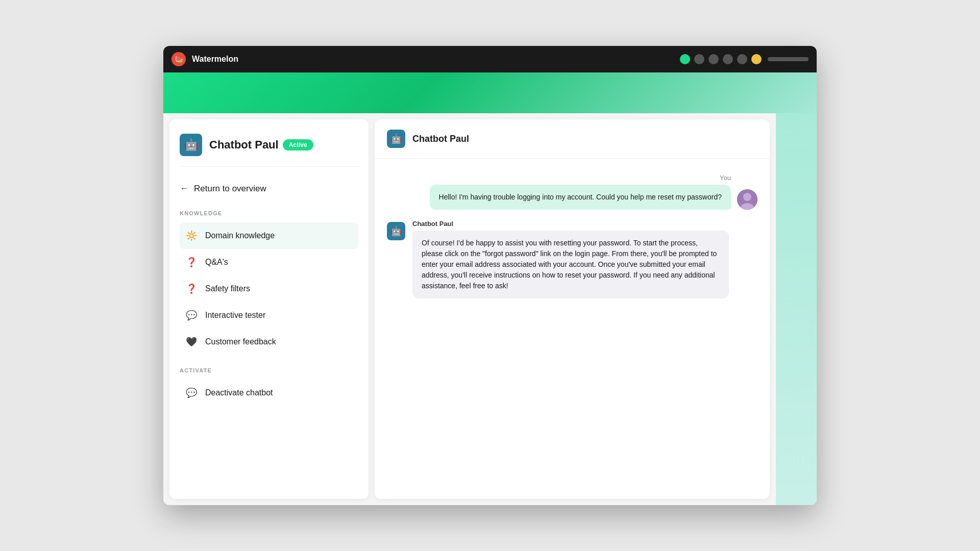 The width and height of the screenshot is (980, 551). Describe the element at coordinates (269, 213) in the screenshot. I see `knowledge-section-label: KNOWLEDGE` at that location.